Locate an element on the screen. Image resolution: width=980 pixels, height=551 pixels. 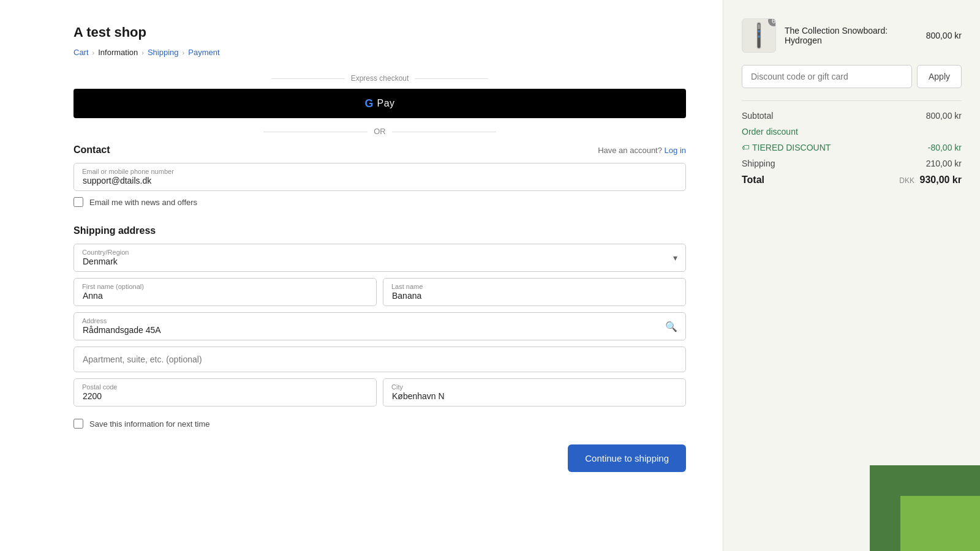
save-info-checkbox is located at coordinates (78, 424).